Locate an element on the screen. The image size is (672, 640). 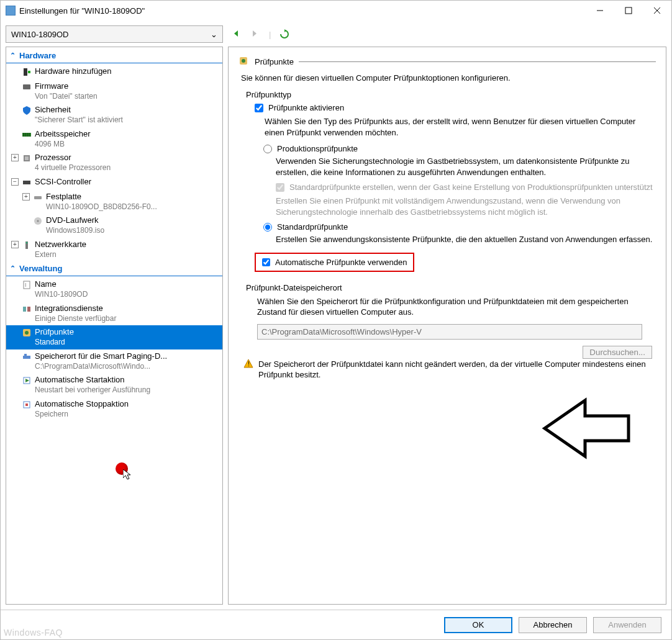
annotation-arrow-icon is located at coordinates (588, 431).